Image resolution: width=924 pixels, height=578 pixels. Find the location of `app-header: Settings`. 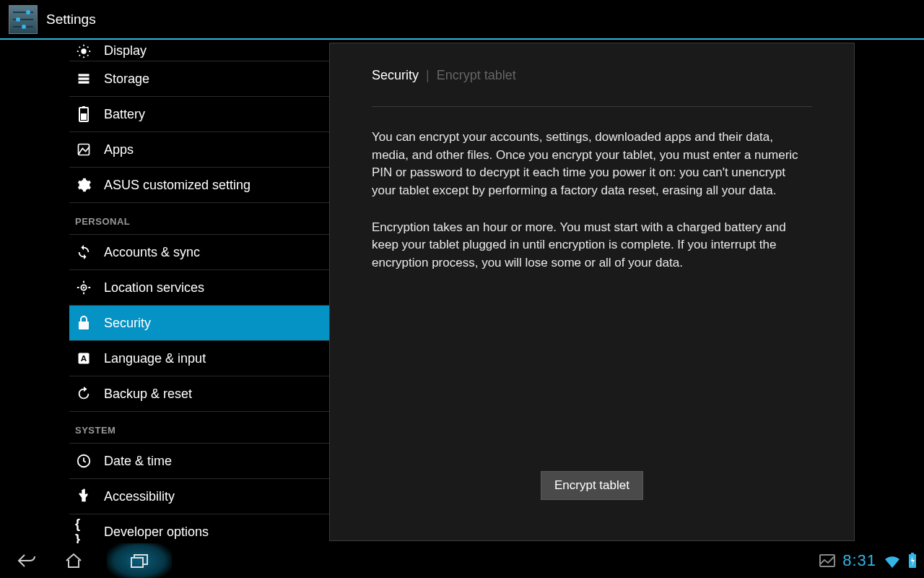

app-header: Settings is located at coordinates (462, 20).